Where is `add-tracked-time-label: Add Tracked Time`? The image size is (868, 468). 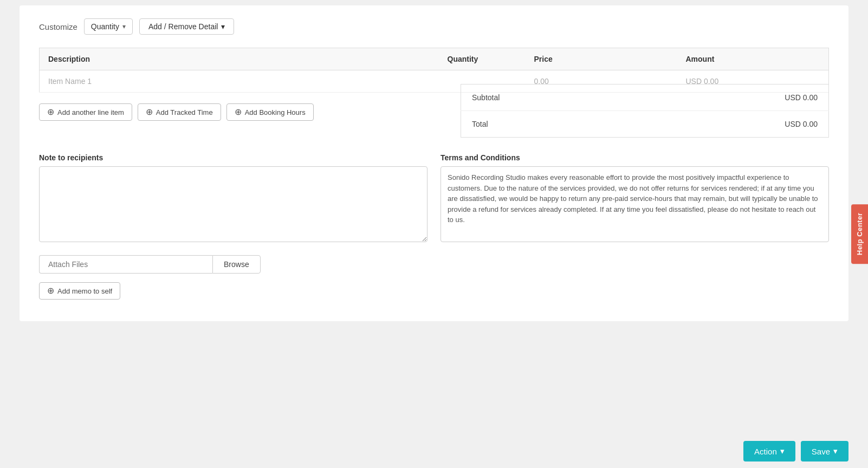 add-tracked-time-label: Add Tracked Time is located at coordinates (184, 113).